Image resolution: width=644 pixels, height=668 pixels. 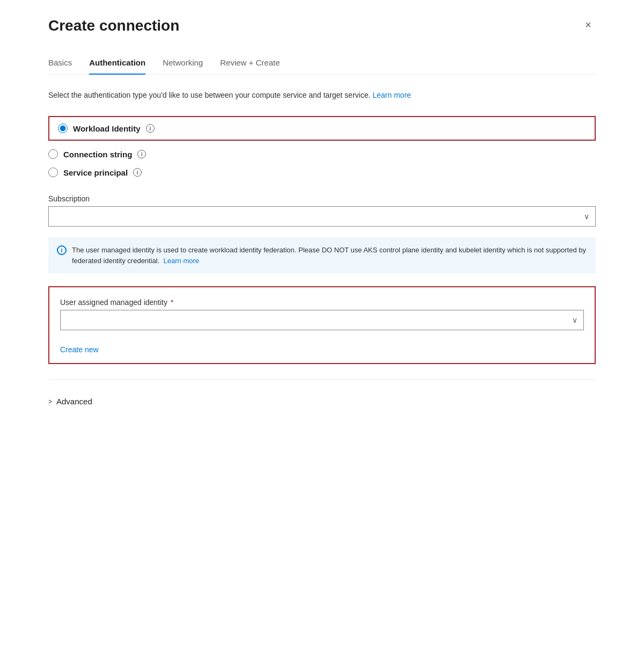 What do you see at coordinates (74, 402) in the screenshot?
I see `advanced-label: Advanced` at bounding box center [74, 402].